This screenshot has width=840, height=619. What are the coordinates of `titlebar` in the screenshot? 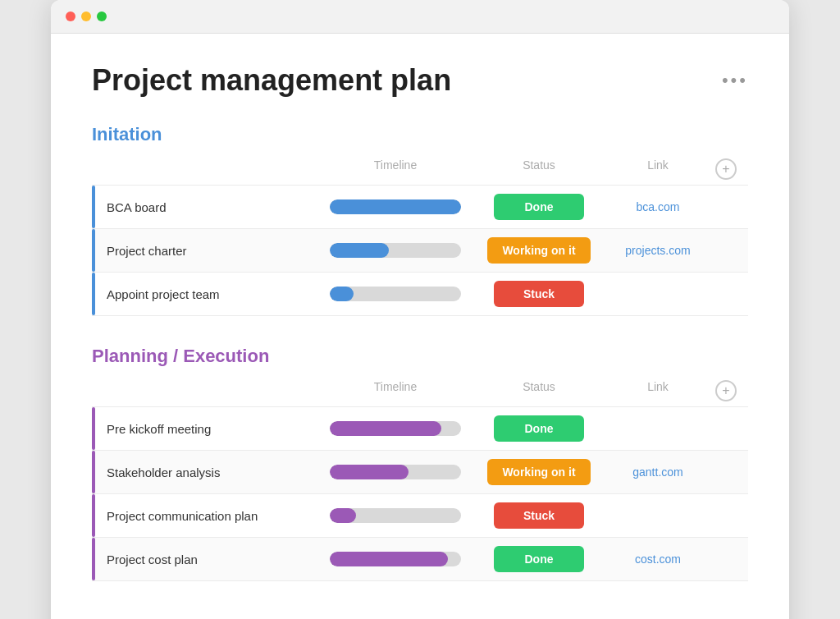 It's located at (420, 16).